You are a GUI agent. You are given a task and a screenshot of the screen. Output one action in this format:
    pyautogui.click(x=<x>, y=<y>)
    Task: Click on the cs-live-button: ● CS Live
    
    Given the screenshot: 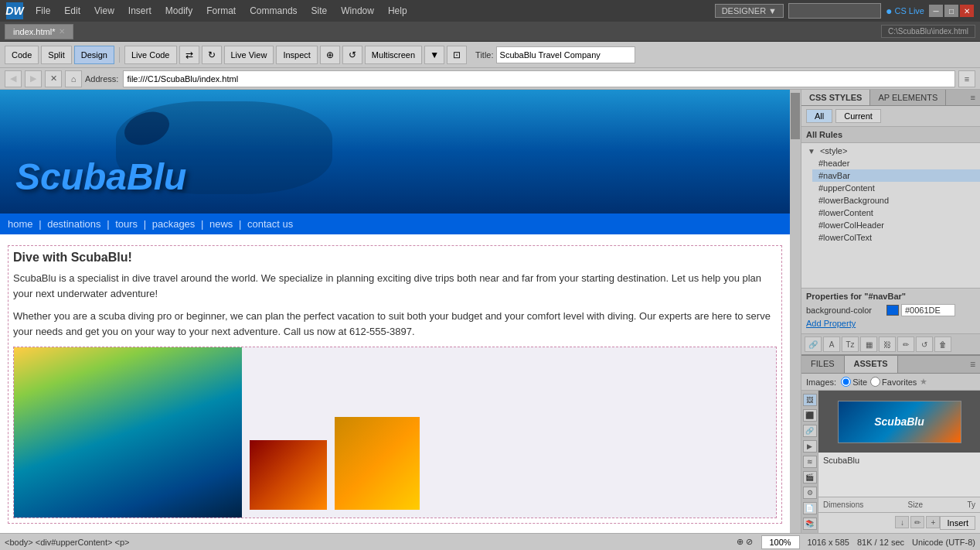 What is the action you would take?
    pyautogui.click(x=905, y=11)
    